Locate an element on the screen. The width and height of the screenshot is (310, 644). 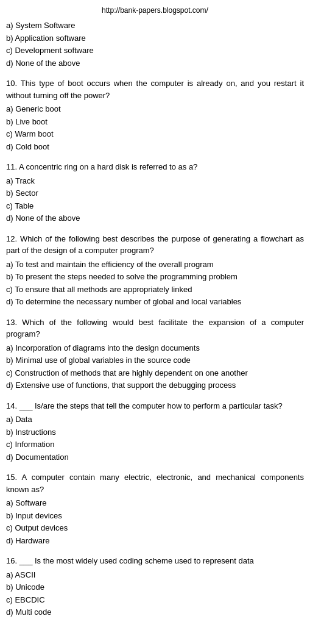
answer-option: b) Unicode is located at coordinates (155, 587).